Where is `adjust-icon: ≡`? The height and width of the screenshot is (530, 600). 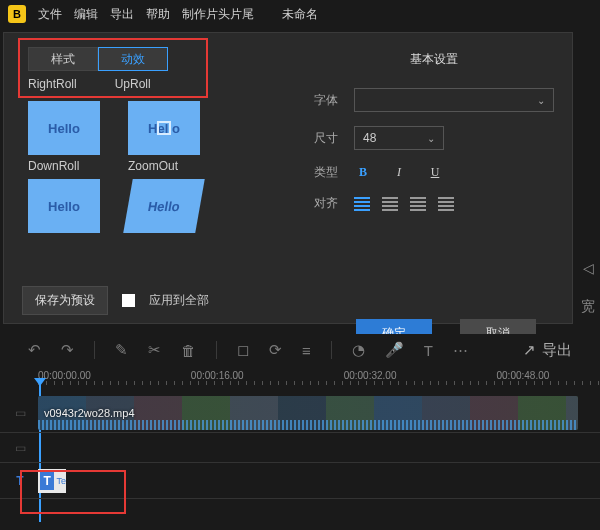 adjust-icon: ≡ is located at coordinates (306, 350).